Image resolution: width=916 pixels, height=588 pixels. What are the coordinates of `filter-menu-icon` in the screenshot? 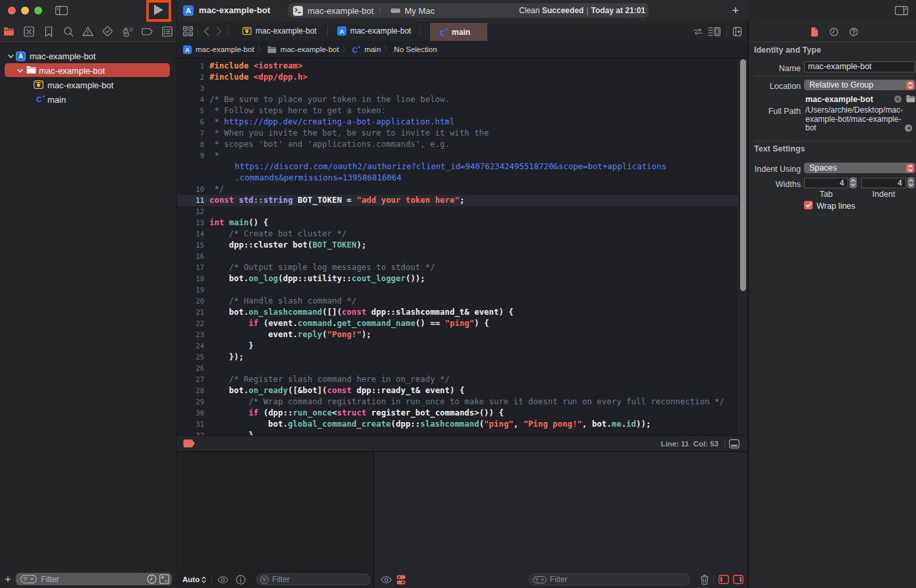 It's located at (29, 579).